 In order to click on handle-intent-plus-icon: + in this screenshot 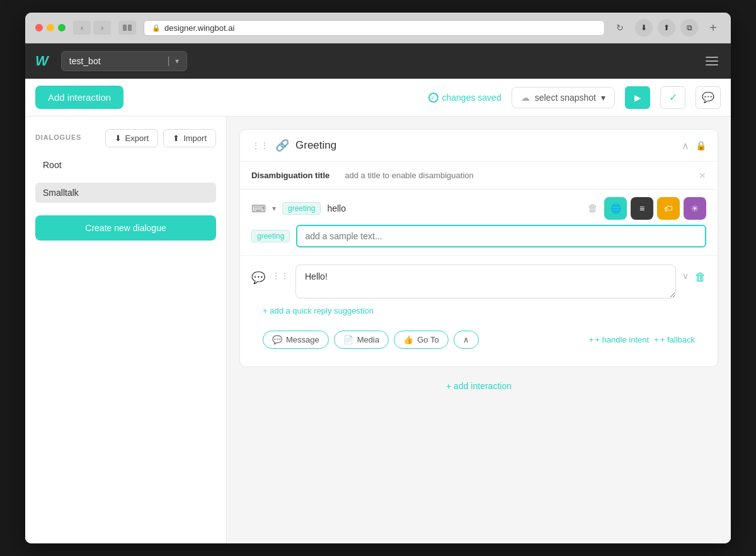, I will do `click(592, 340)`.